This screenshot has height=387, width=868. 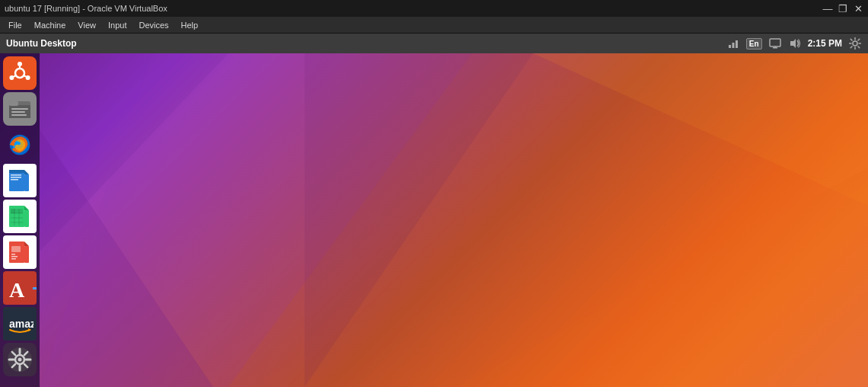 I want to click on launcher-icon-system-settings, so click(x=20, y=360).